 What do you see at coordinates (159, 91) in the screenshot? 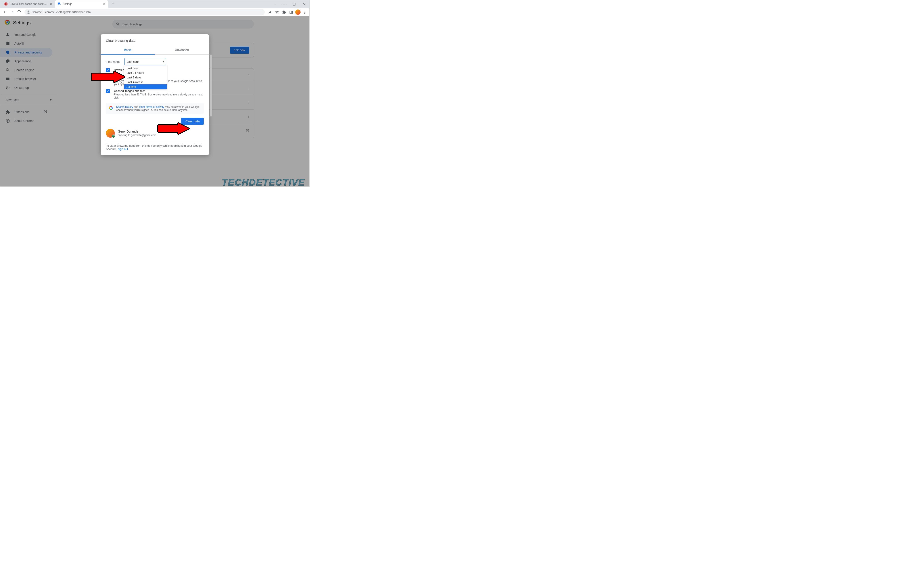
I see `cached-title: Cached images and files` at bounding box center [159, 91].